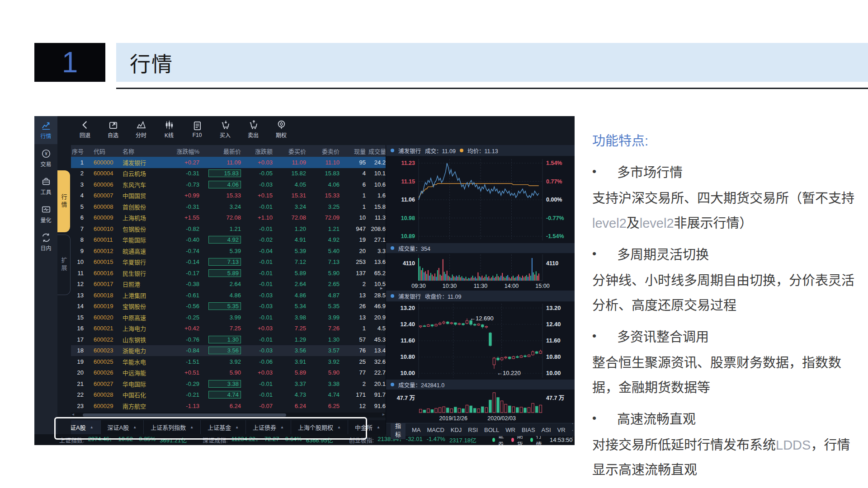 The width and height of the screenshot is (868, 488). Describe the element at coordinates (228, 229) in the screenshot. I see `table-row: 7600010包钢股份-0.821.21-0.011.201.21947208.…` at that location.